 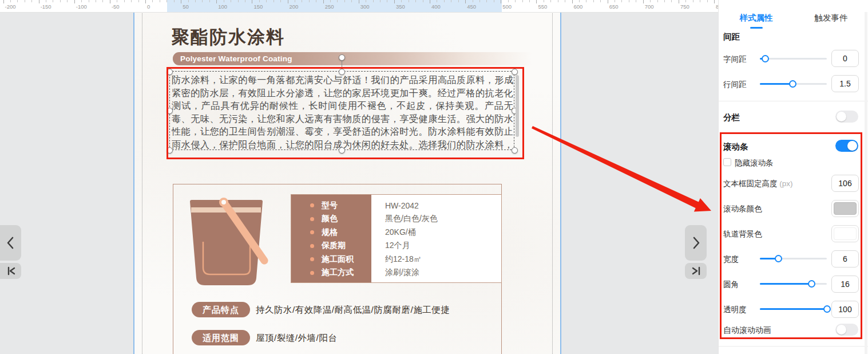 I want to click on panel-tabs: 样式属性 触发事件, so click(x=793, y=18).